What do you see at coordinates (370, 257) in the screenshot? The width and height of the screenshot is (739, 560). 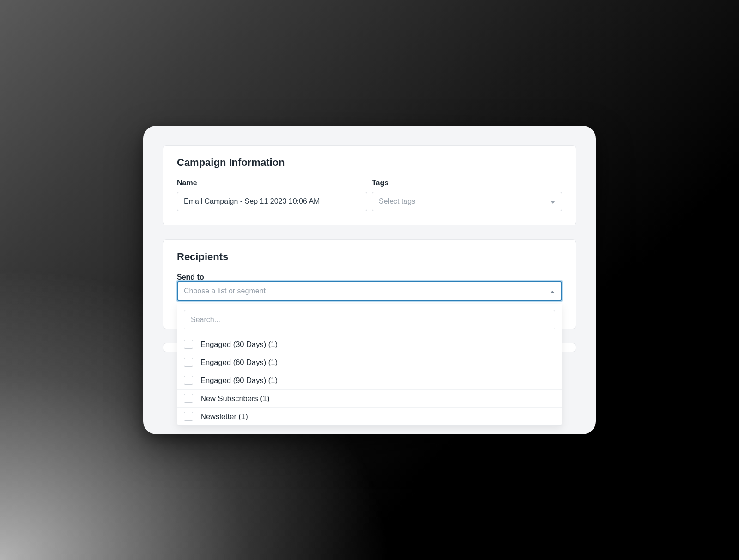 I see `recipients-title: Recipients` at bounding box center [370, 257].